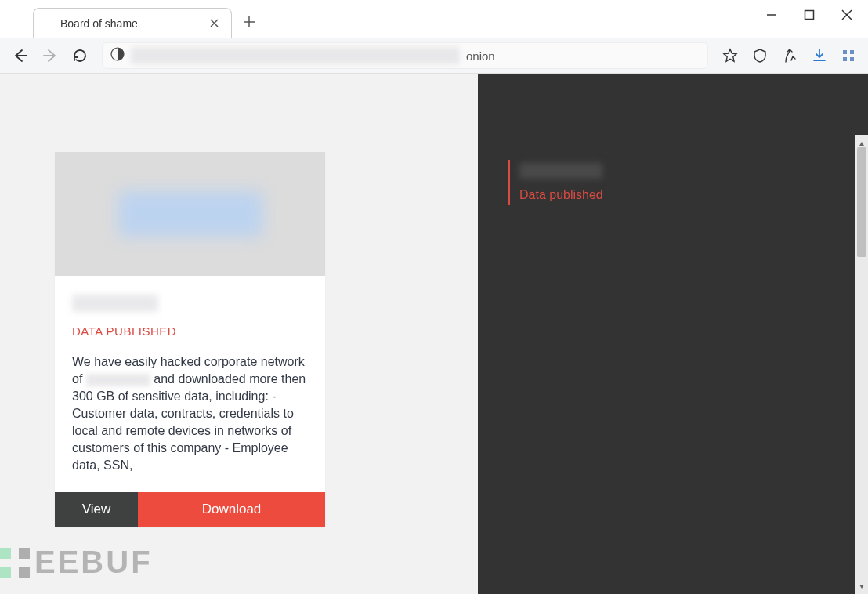  Describe the element at coordinates (847, 15) in the screenshot. I see `close-window-button` at that location.